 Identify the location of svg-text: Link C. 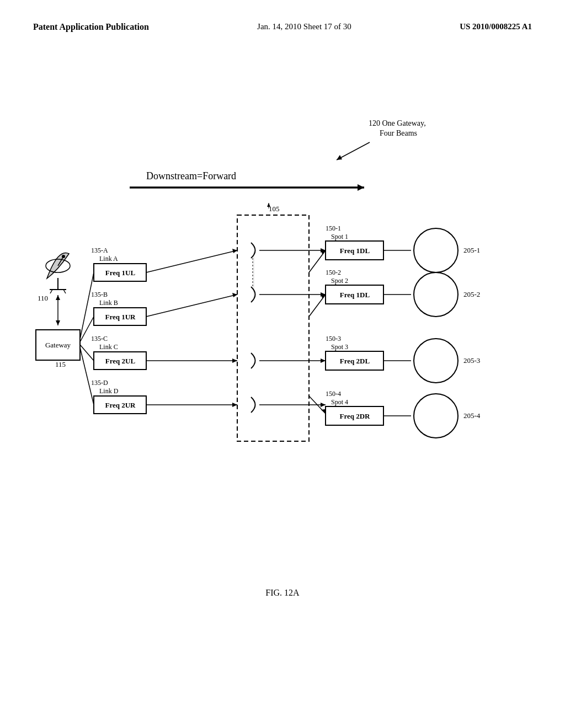
(109, 347).